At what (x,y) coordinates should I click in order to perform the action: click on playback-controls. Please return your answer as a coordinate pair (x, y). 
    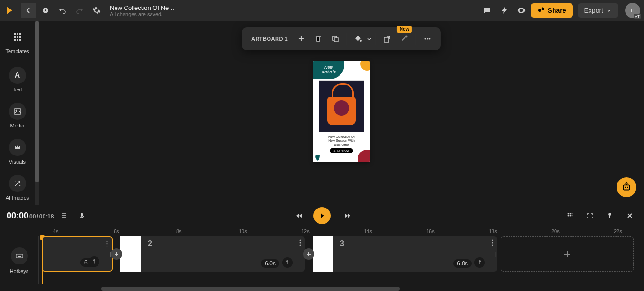
    Looking at the image, I should click on (322, 216).